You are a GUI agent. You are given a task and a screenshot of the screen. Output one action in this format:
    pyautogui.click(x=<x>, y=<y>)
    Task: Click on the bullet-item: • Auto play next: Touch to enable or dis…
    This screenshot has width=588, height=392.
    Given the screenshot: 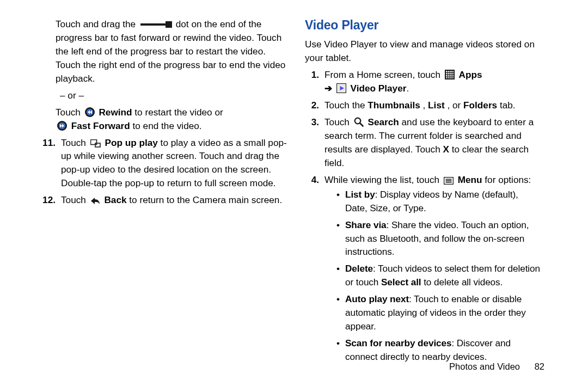 What is the action you would take?
    pyautogui.click(x=432, y=313)
    